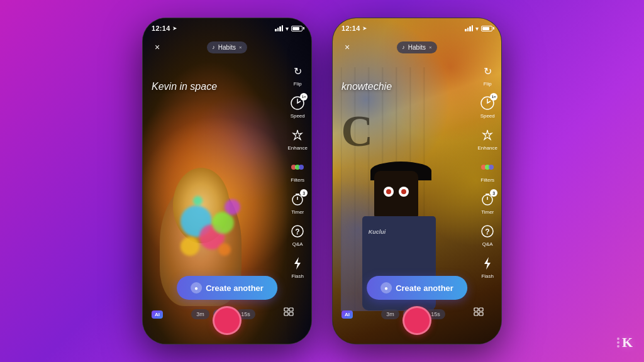 The height and width of the screenshot is (362, 644). What do you see at coordinates (297, 74) in the screenshot?
I see `phone-1-tool-flip: ↻ Flip` at bounding box center [297, 74].